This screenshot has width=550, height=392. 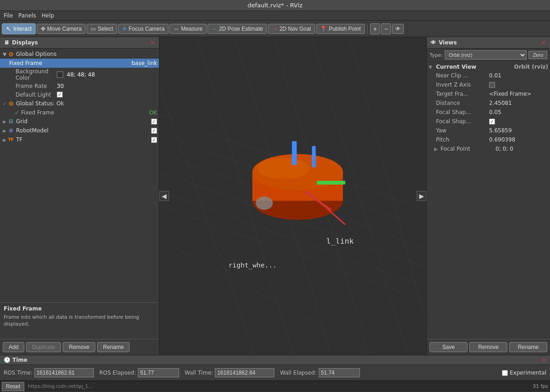 What do you see at coordinates (61, 29) in the screenshot?
I see `move-camera-button: ✥ Move Camera` at bounding box center [61, 29].